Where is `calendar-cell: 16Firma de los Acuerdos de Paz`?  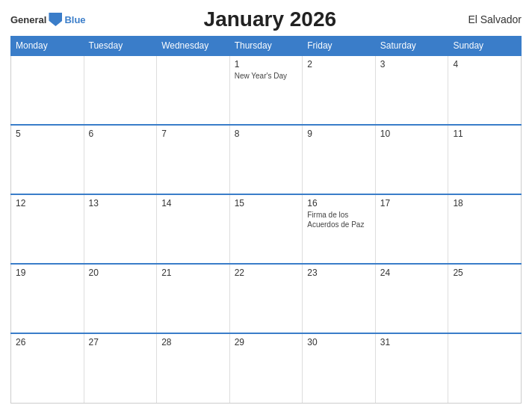 calendar-cell: 16Firma de los Acuerdos de Paz is located at coordinates (339, 229).